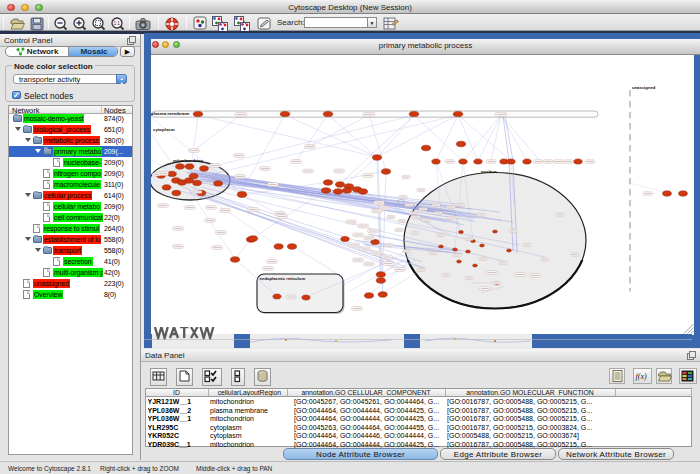 The height and width of the screenshot is (474, 700). What do you see at coordinates (283, 278) in the screenshot?
I see `svg-text: endoplasmic reticulum` at bounding box center [283, 278].